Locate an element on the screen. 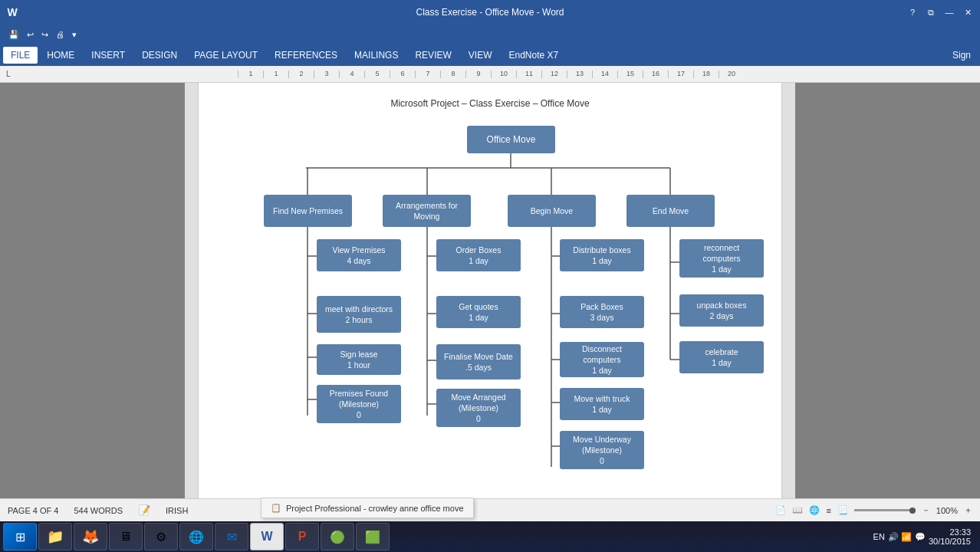  ruler-mark: 15 is located at coordinates (630, 74).